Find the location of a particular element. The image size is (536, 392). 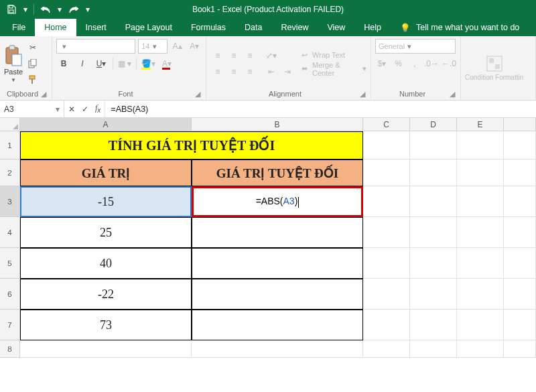

merge-center-button: ⬌ Merge & Center ▾ is located at coordinates (334, 69).